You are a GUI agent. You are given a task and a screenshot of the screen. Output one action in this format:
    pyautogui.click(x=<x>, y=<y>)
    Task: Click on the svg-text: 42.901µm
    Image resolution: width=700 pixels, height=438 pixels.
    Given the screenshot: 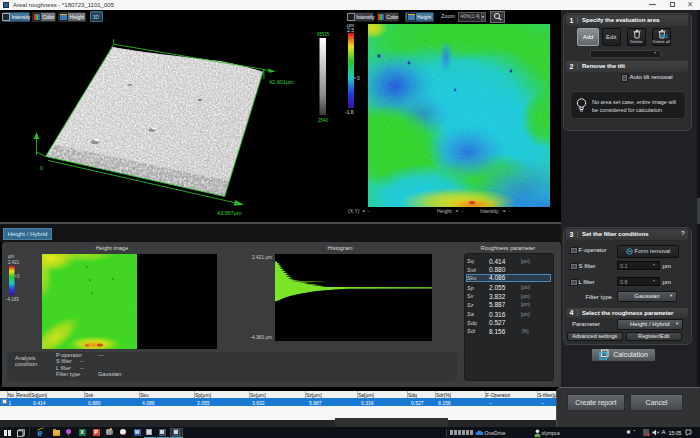 What is the action you would take?
    pyautogui.click(x=282, y=82)
    